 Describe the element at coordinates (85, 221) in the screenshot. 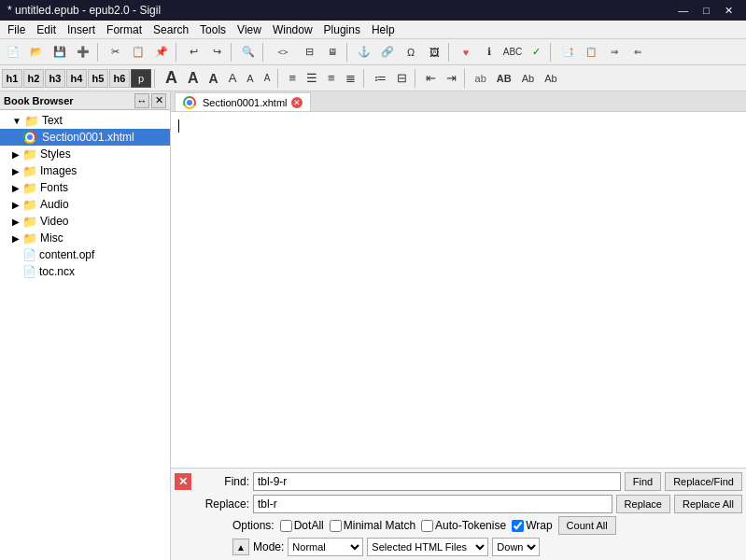

I see `tree-video-folder: ▶ 📁 Video` at that location.